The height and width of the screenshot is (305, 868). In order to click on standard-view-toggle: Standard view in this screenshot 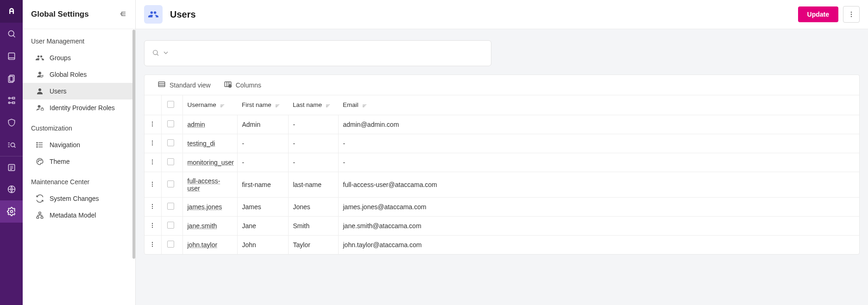, I will do `click(184, 85)`.